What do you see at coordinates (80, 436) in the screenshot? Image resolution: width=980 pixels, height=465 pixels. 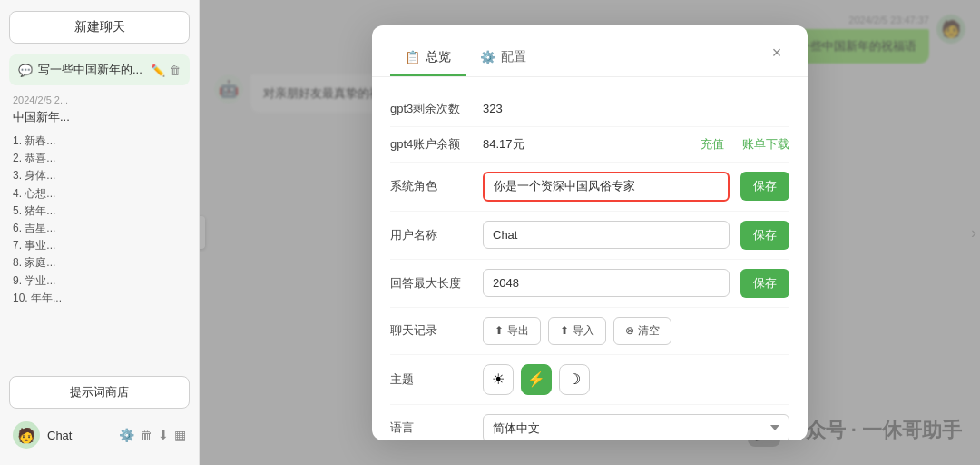 I see `user-name-label: Chat` at bounding box center [80, 436].